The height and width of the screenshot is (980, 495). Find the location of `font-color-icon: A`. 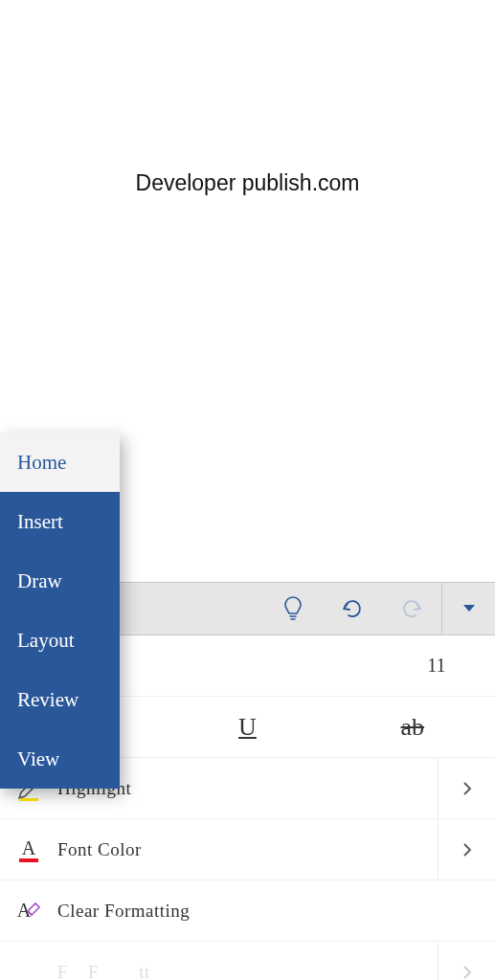

font-color-icon: A is located at coordinates (29, 850).